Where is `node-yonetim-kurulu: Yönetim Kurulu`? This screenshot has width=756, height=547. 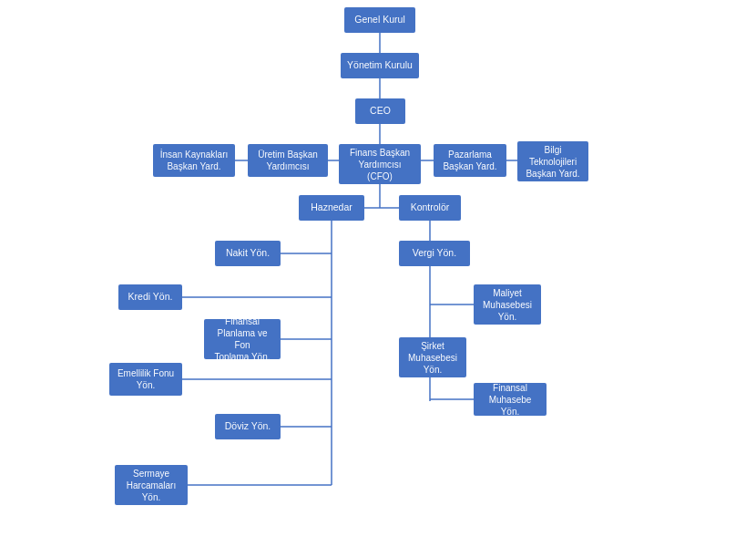
node-yonetim-kurulu: Yönetim Kurulu is located at coordinates (380, 66).